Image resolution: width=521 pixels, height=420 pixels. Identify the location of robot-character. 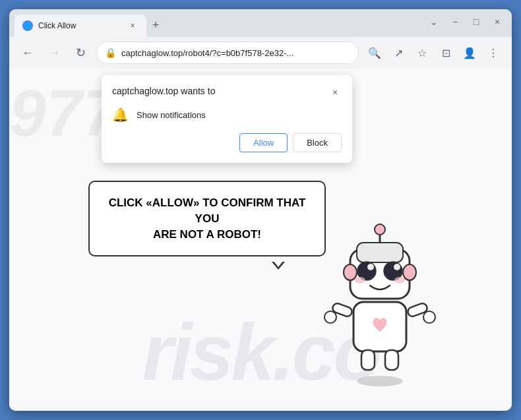
(380, 305).